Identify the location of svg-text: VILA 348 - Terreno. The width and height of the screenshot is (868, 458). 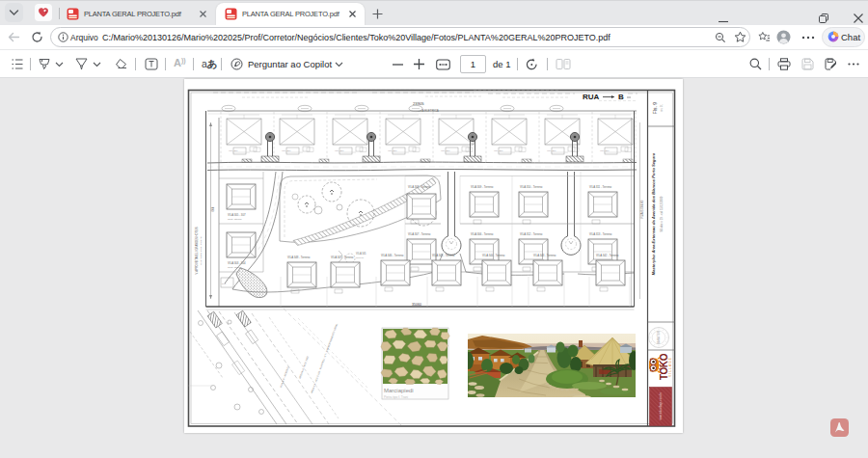
(299, 257).